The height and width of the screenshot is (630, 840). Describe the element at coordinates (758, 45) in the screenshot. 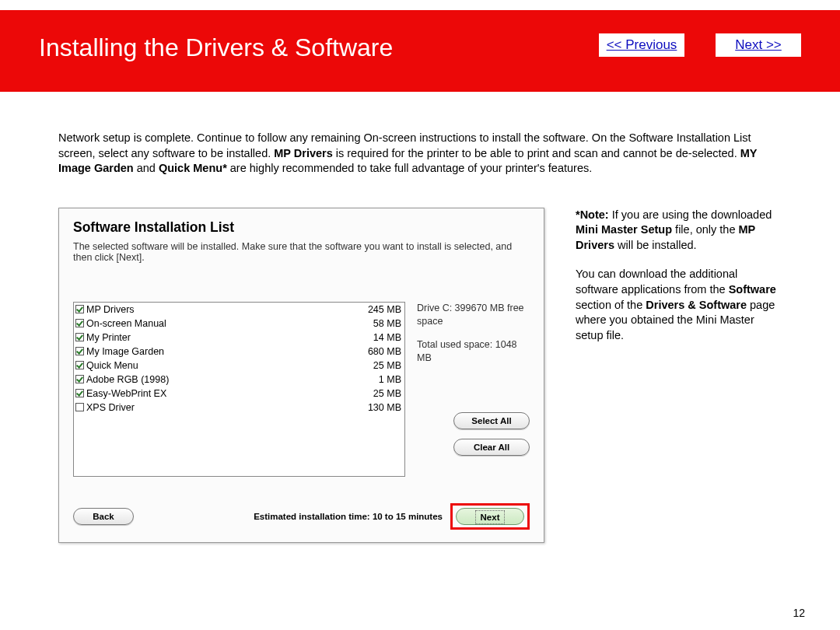

I see `next-link: Next >>` at that location.